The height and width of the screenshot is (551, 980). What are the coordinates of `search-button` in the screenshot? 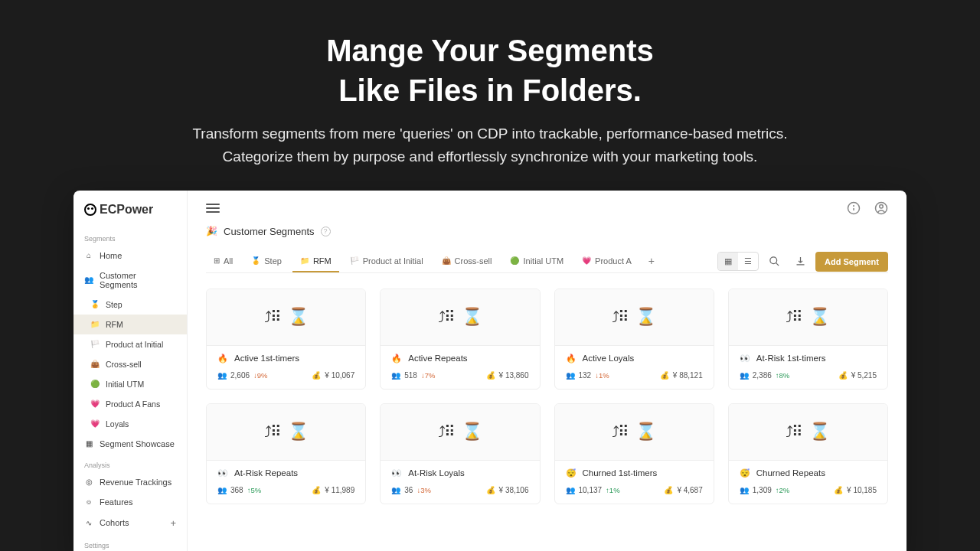 It's located at (774, 262).